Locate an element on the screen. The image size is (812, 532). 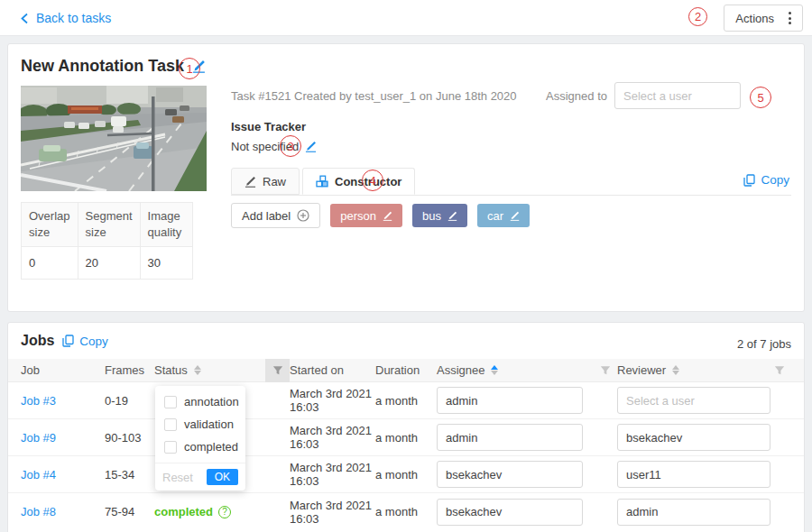
job-4-assignee-input is located at coordinates (510, 474).